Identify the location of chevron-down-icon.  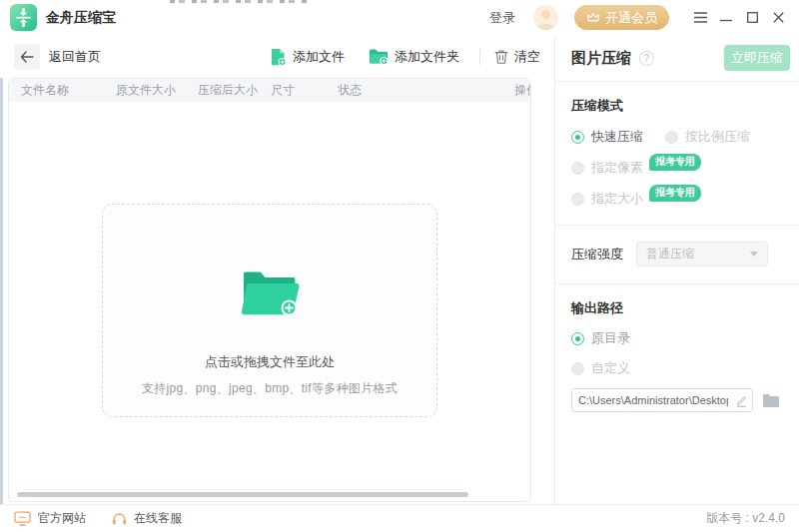
(754, 254).